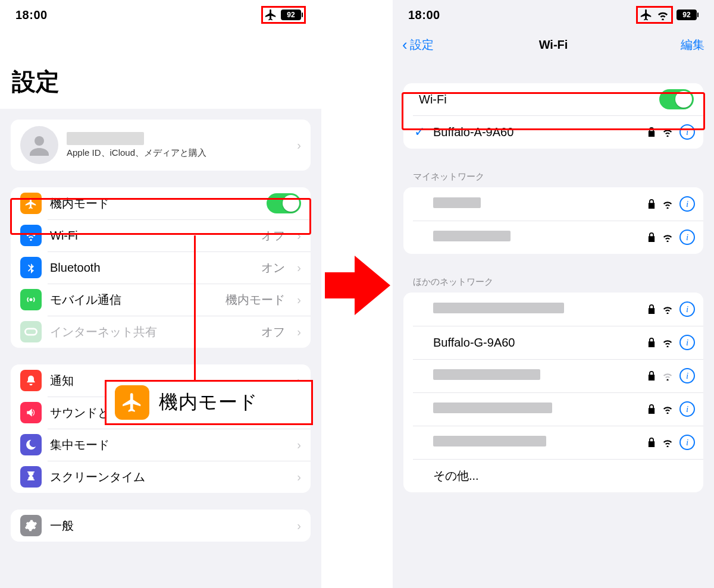  What do you see at coordinates (133, 300) in the screenshot?
I see `cell-label: モバイル通信` at bounding box center [133, 300].